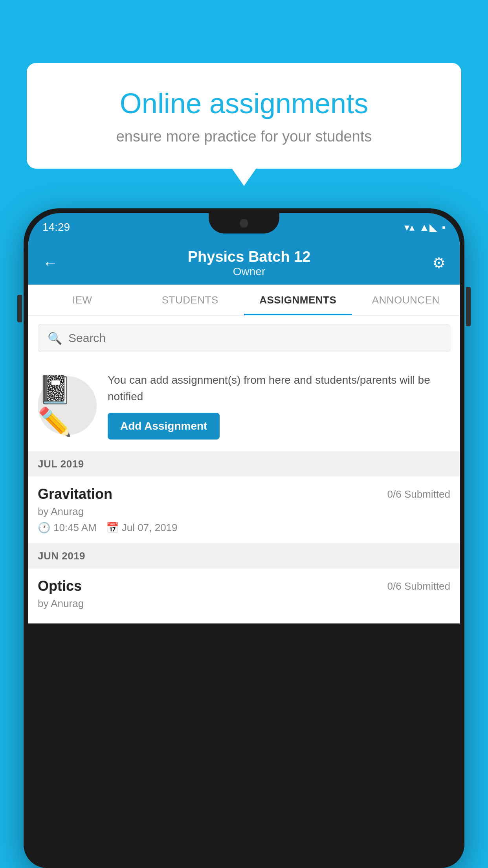 The height and width of the screenshot is (868, 488). I want to click on phone-side-btn-left, so click(20, 309).